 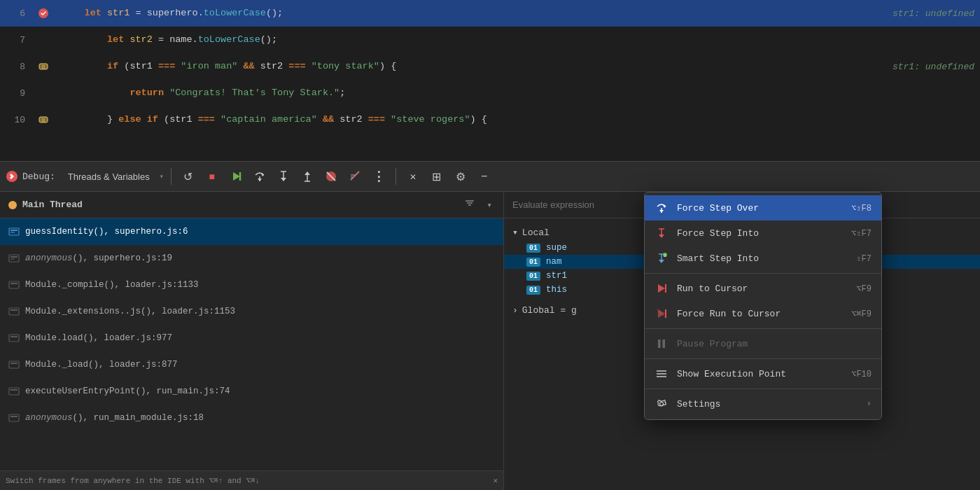 I want to click on stop-button, so click(x=212, y=176).